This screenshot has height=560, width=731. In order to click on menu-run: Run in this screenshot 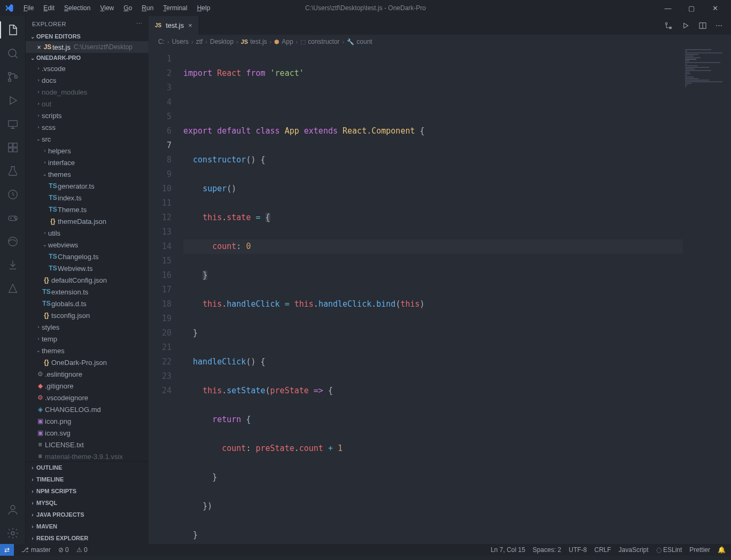, I will do `click(147, 8)`.